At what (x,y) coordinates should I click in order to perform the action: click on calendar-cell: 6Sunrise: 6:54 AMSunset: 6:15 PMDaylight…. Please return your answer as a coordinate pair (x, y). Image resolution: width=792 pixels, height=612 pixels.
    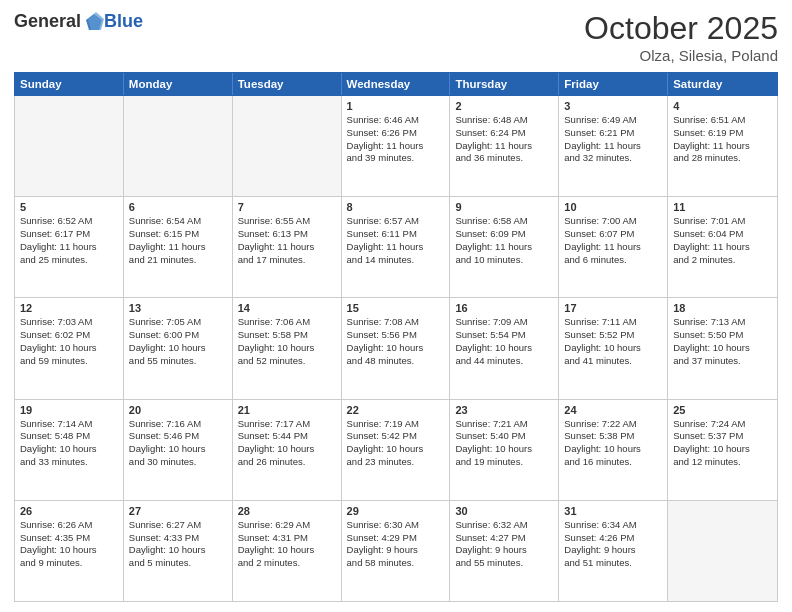
    Looking at the image, I should click on (178, 247).